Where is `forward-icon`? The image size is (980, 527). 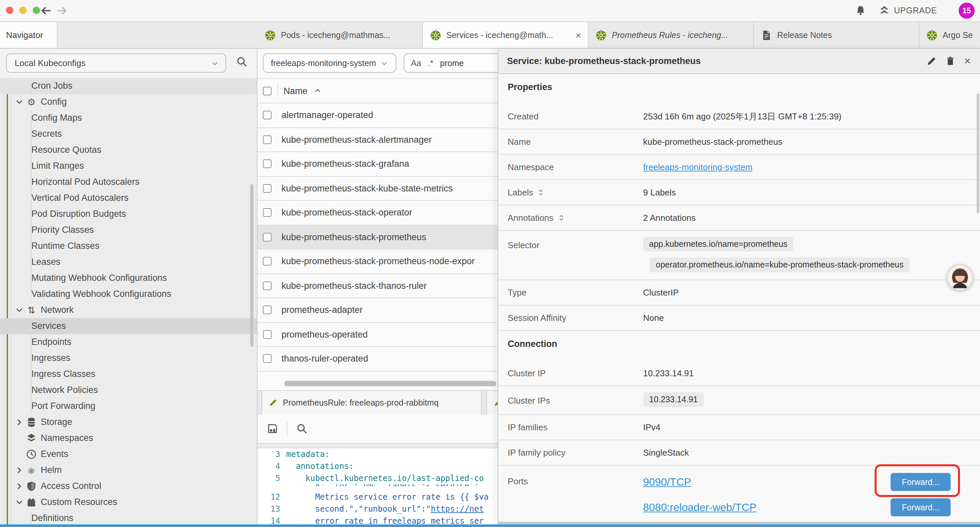
forward-icon is located at coordinates (62, 11).